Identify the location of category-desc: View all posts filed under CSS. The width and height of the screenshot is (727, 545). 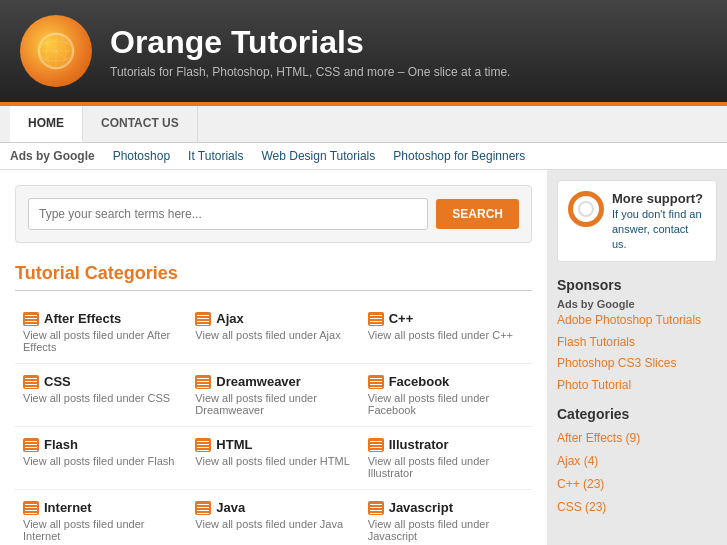
(101, 398).